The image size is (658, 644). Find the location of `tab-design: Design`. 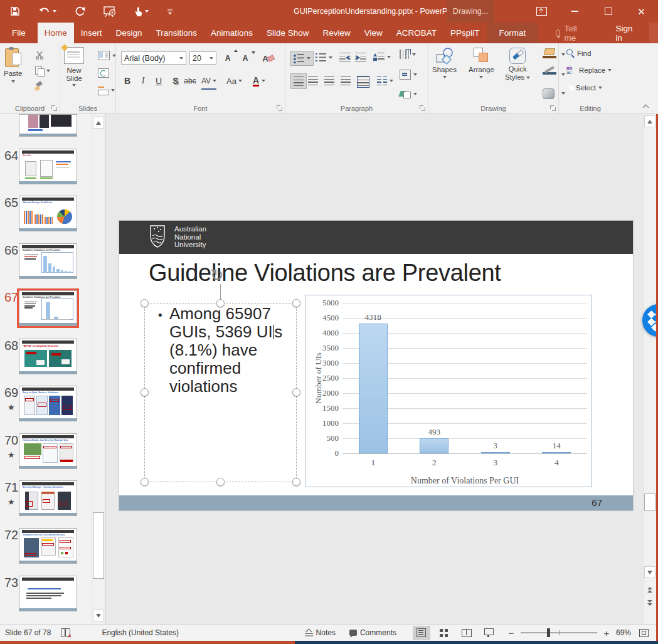

tab-design: Design is located at coordinates (129, 33).